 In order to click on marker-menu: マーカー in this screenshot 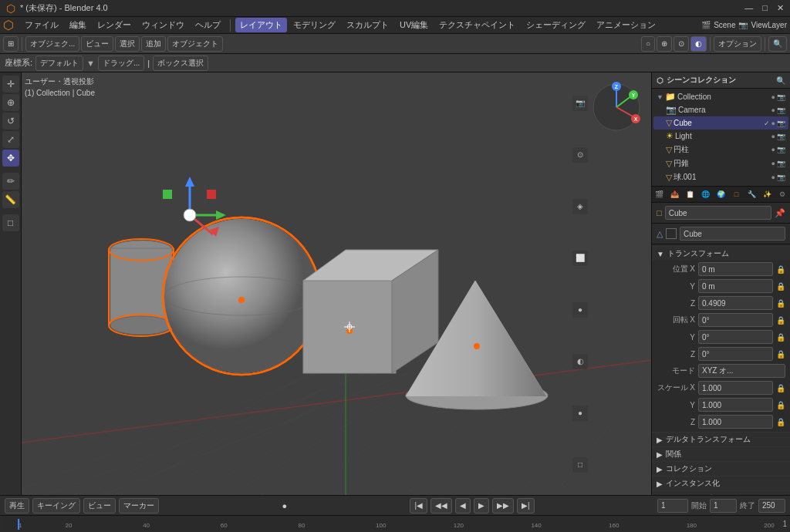, I will do `click(139, 506)`.